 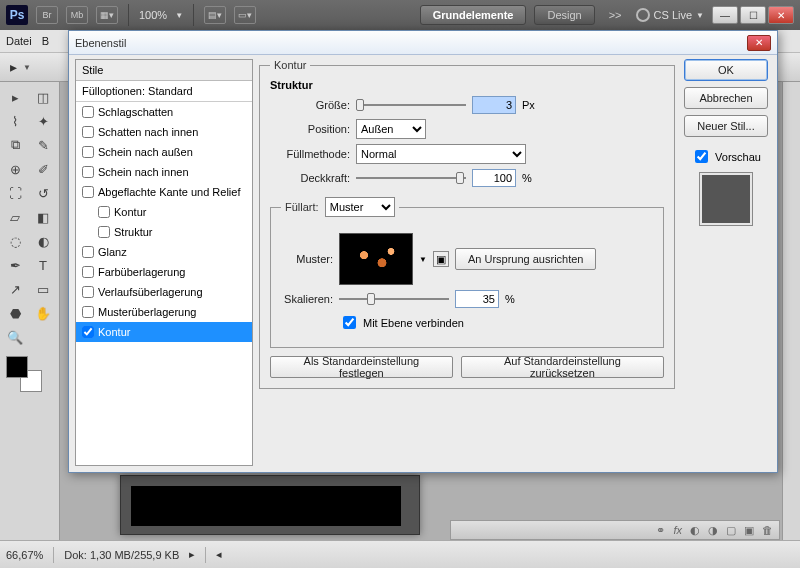 What do you see at coordinates (24, 555) in the screenshot?
I see `zoom-status: 66,67%` at bounding box center [24, 555].